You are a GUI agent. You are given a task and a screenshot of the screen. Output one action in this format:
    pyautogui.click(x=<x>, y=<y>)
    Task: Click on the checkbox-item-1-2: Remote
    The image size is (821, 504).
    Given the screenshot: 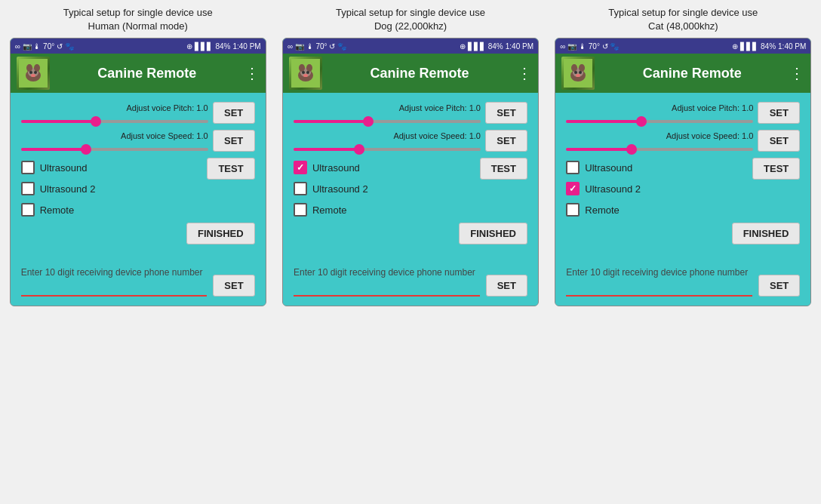 What is the action you would take?
    pyautogui.click(x=331, y=210)
    